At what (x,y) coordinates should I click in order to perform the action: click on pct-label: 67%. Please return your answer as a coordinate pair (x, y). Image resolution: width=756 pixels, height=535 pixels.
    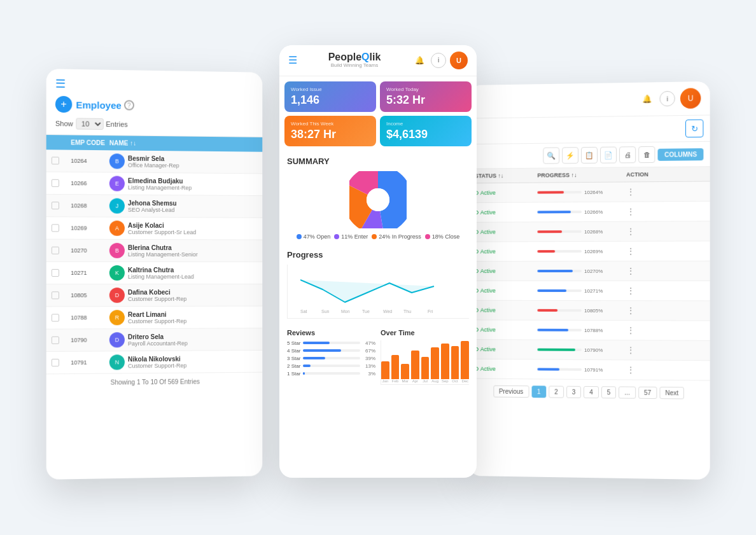
    Looking at the image, I should click on (369, 351).